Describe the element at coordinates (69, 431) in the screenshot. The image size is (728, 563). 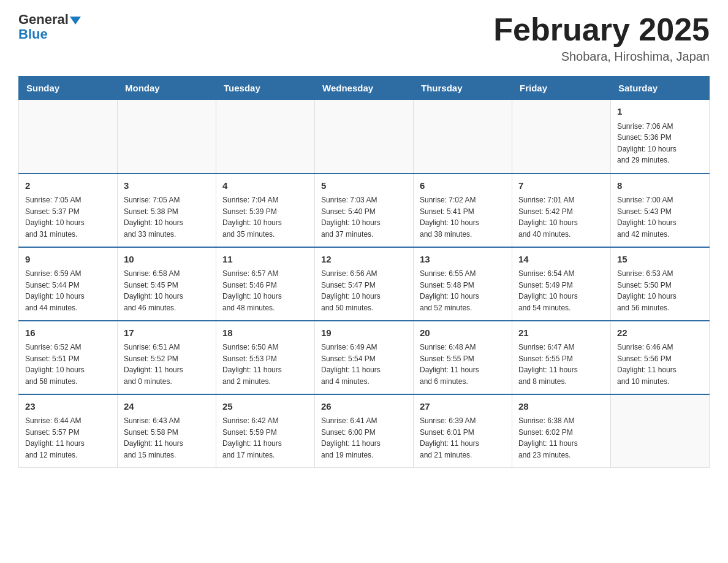
I see `calendar-cell: 23Sunrise: 6:44 AMSunset: 5:57 PMDayligh…` at that location.